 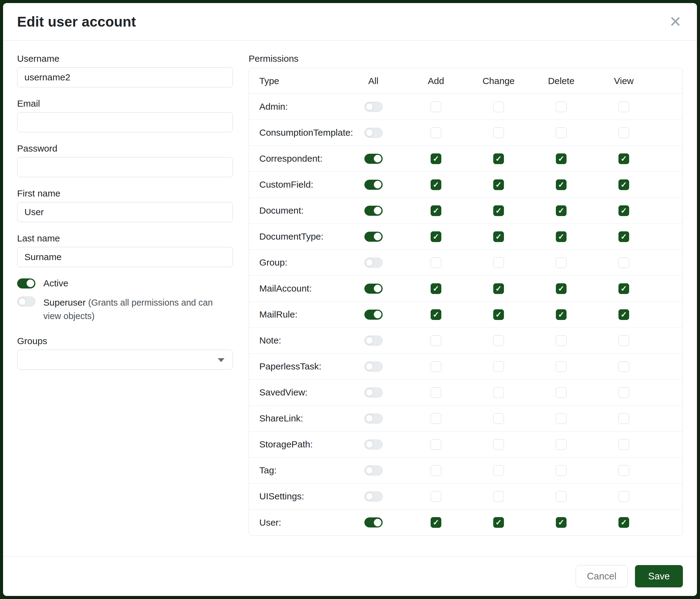 I want to click on cancel-button: Cancel, so click(x=602, y=576).